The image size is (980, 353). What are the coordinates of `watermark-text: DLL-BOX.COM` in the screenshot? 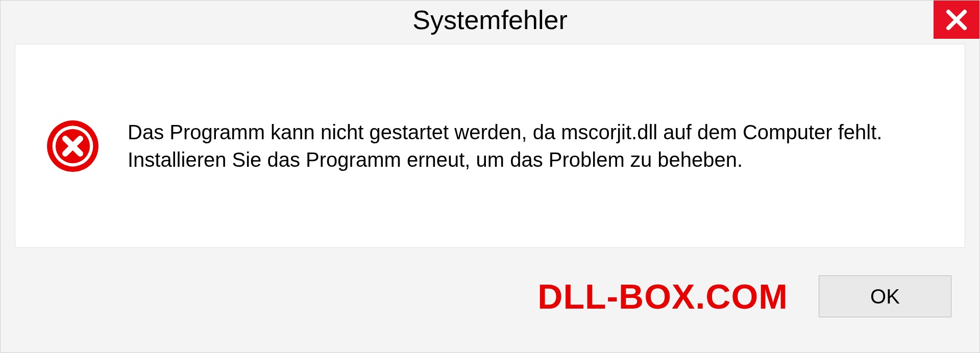 It's located at (663, 296).